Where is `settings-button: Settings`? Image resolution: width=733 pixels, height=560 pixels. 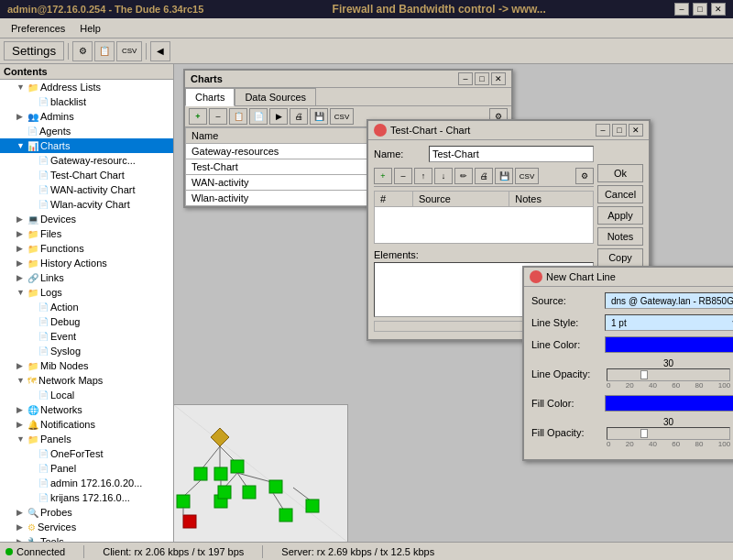
settings-button: Settings is located at coordinates (34, 51).